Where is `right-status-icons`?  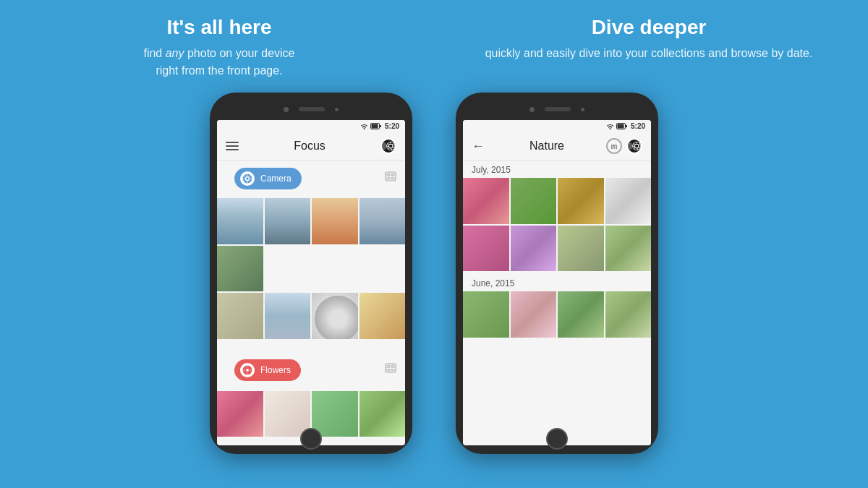
right-status-icons is located at coordinates (617, 126).